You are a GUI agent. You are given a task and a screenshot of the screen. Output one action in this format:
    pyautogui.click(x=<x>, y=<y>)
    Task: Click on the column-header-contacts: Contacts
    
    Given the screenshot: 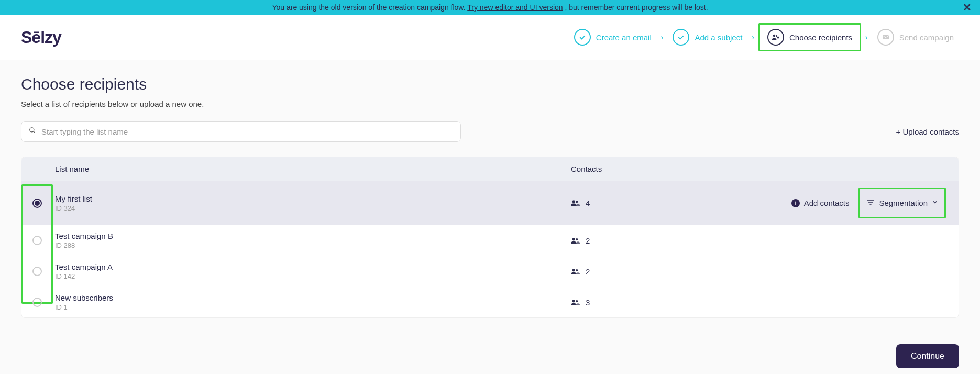 What is the action you would take?
    pyautogui.click(x=660, y=169)
    